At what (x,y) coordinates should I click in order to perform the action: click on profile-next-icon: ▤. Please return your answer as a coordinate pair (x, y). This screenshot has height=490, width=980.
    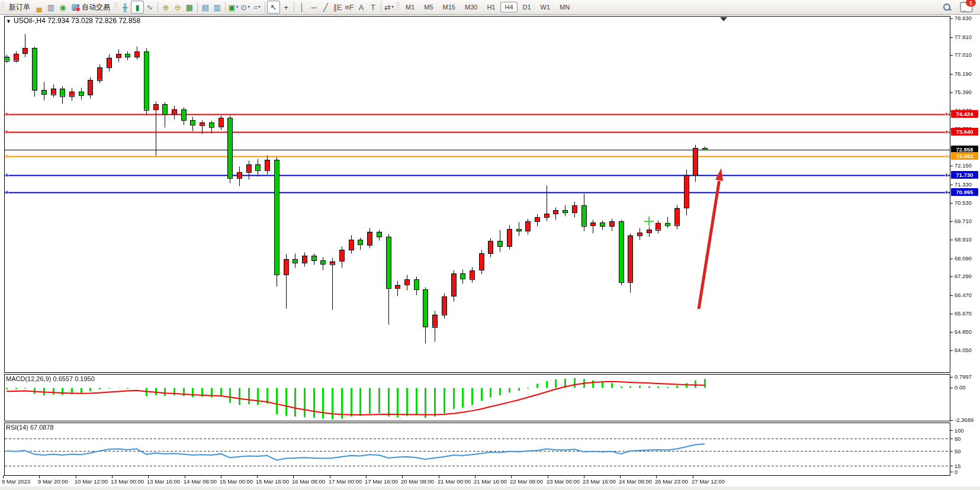
    Looking at the image, I should click on (205, 7).